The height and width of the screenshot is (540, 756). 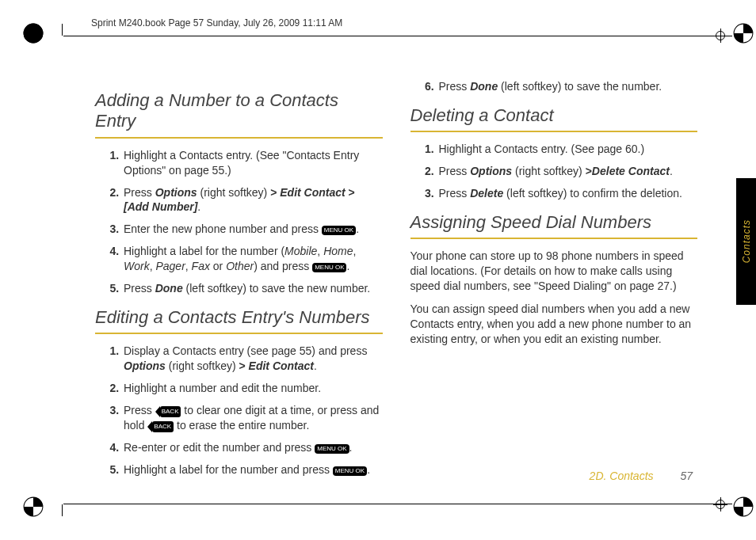 What do you see at coordinates (252, 163) in the screenshot?
I see `list-item: Highlight a Contacts entry. (See "Contac…` at bounding box center [252, 163].